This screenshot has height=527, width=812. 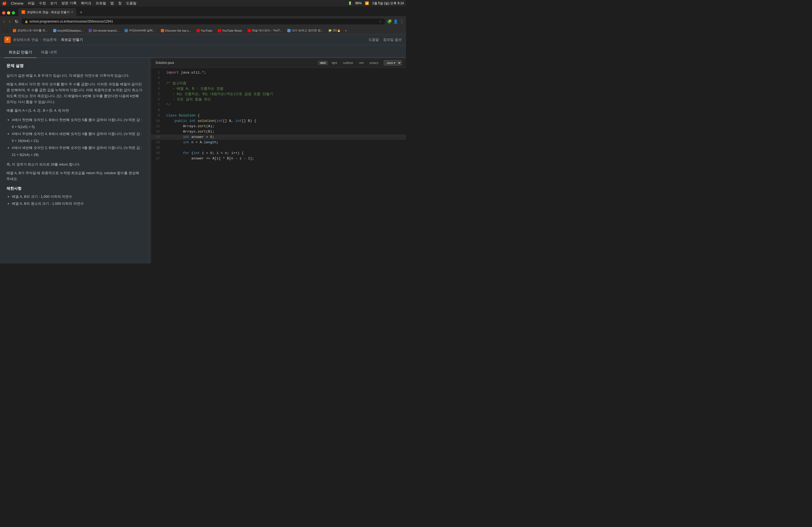 I want to click on page-header: P 코딩테스트 연습 › 연습문제 › 최솟값 만들기 도움말 컴파일 옵션, so click(x=203, y=40).